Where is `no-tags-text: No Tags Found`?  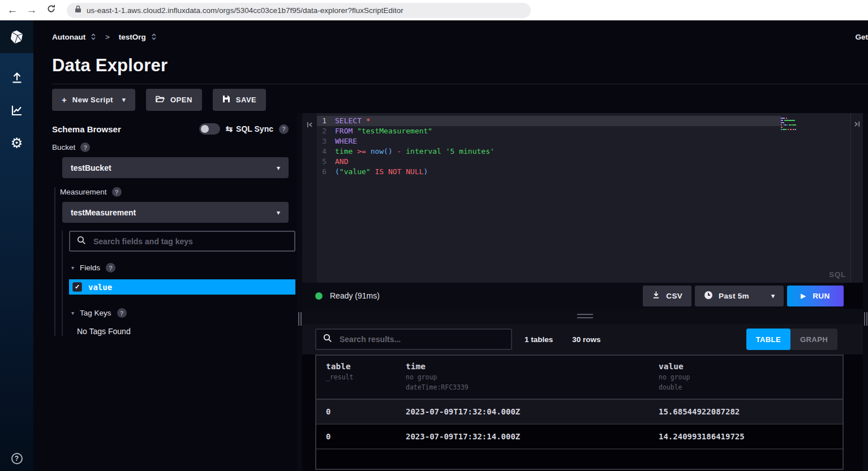
no-tags-text: No Tags Found is located at coordinates (183, 331).